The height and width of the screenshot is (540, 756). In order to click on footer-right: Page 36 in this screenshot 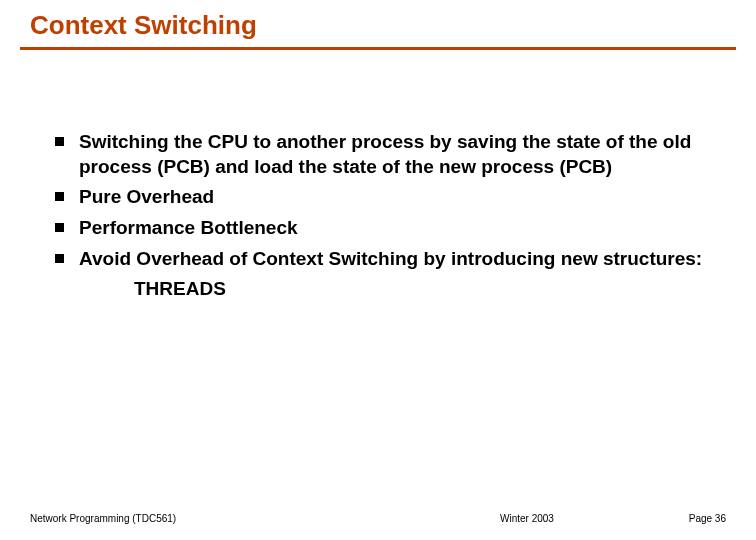, I will do `click(708, 518)`.